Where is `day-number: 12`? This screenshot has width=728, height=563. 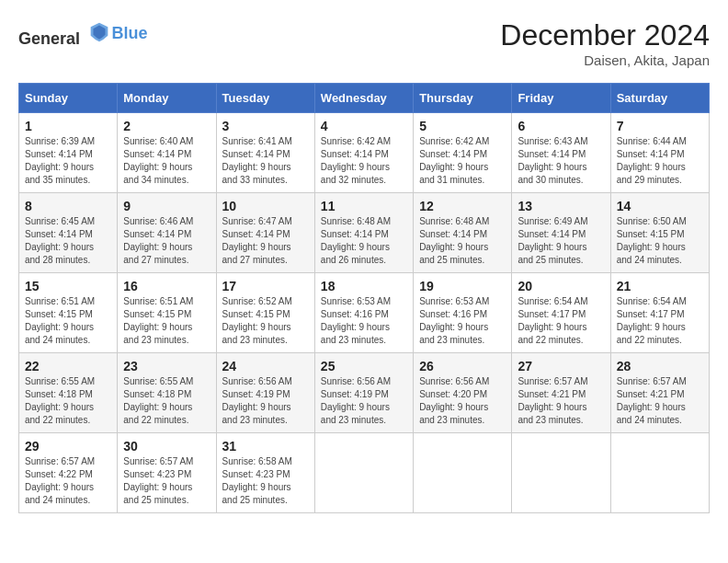 day-number: 12 is located at coordinates (462, 206).